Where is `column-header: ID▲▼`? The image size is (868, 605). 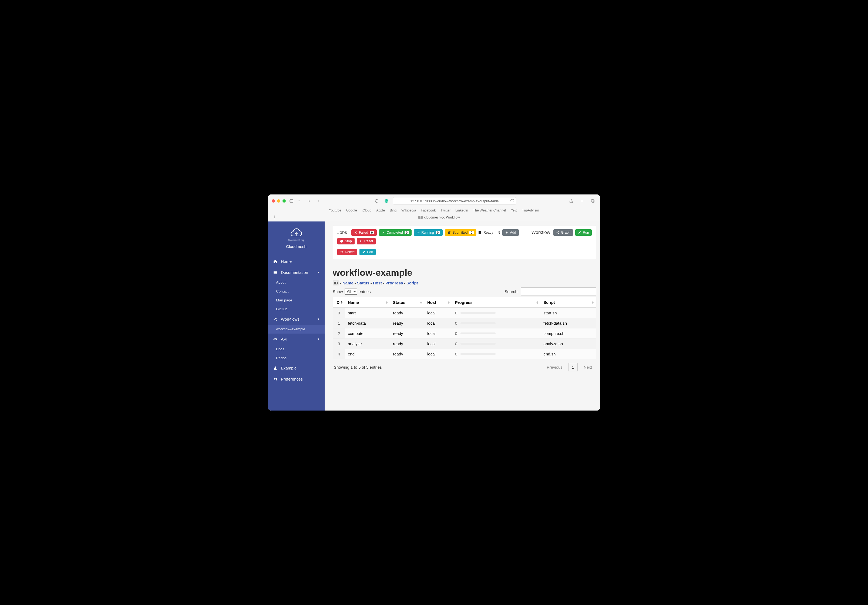
column-header: ID▲▼ is located at coordinates (339, 302).